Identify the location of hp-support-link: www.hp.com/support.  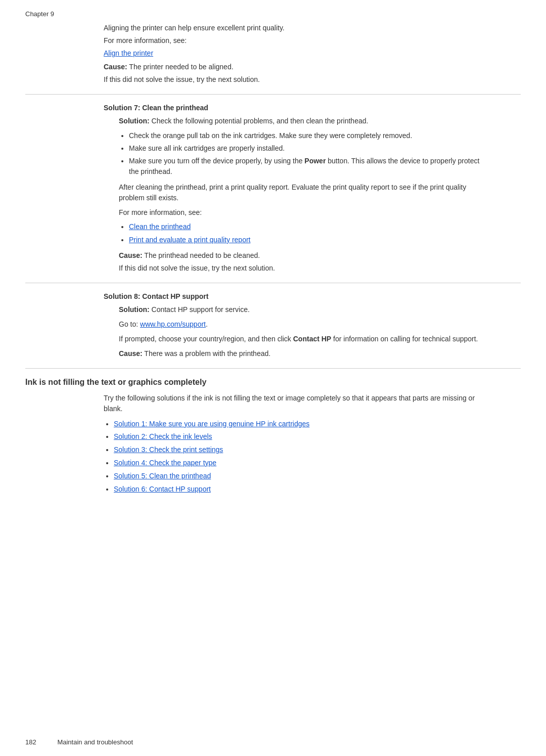
(173, 324).